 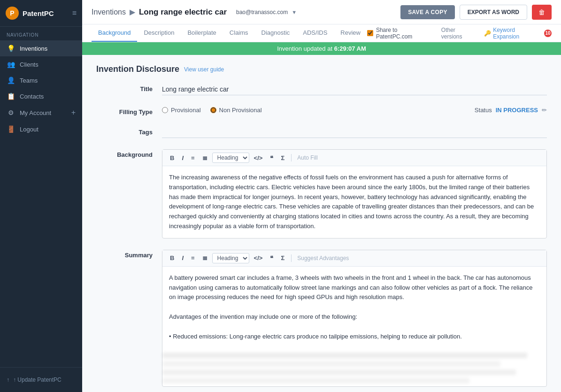 What do you see at coordinates (459, 33) in the screenshot?
I see `tab-right-actions: Share to PatentPC.com Other versions 🔑 K…` at bounding box center [459, 33].